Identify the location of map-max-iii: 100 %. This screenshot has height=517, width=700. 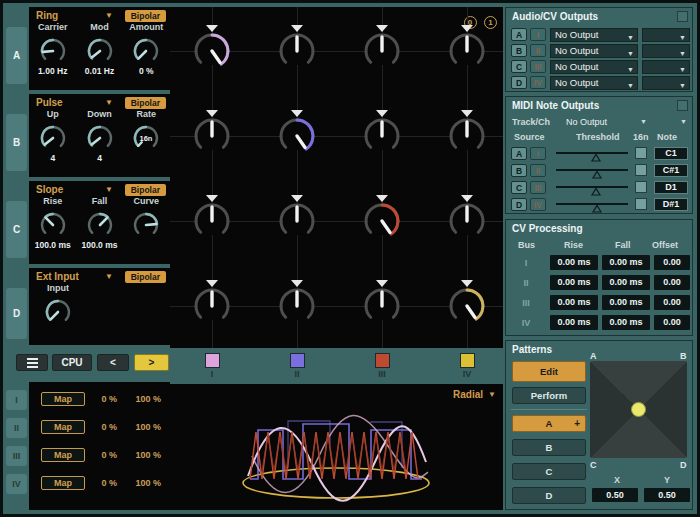
(142, 455).